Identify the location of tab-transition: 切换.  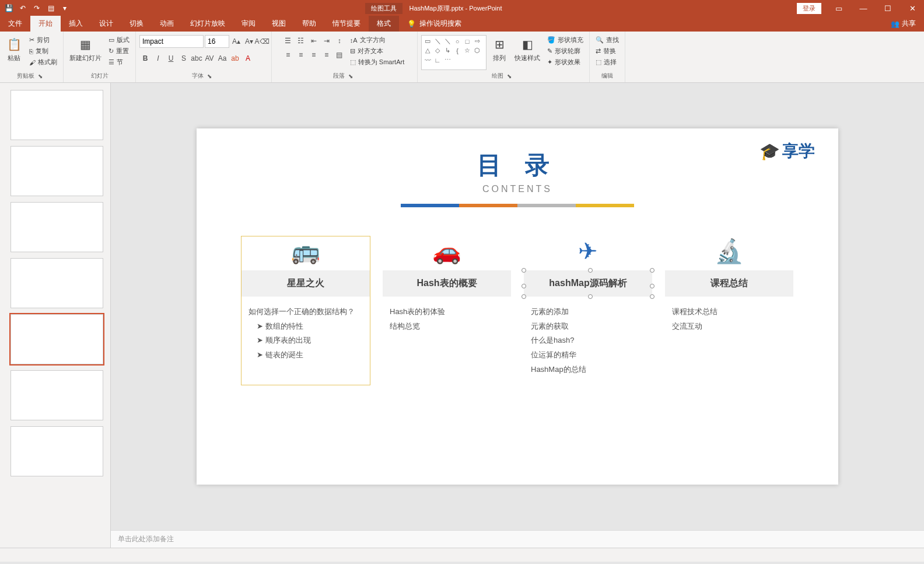
(136, 23).